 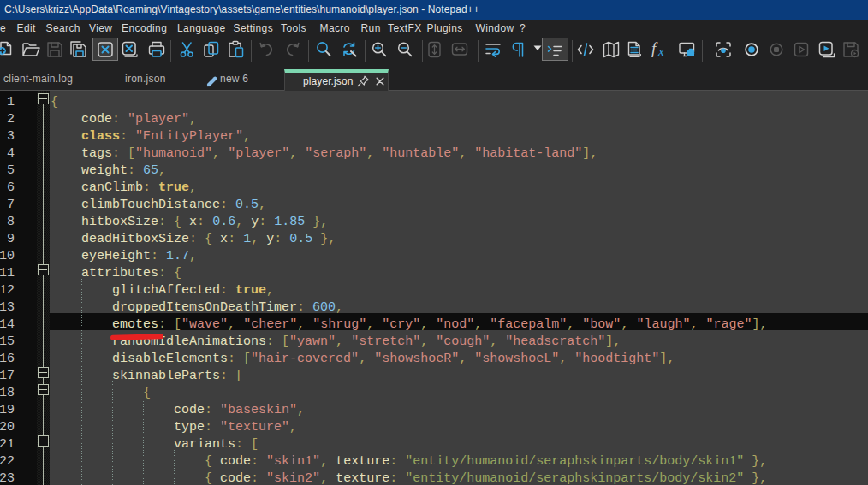 What do you see at coordinates (661, 51) in the screenshot?
I see `svg-text: x` at bounding box center [661, 51].